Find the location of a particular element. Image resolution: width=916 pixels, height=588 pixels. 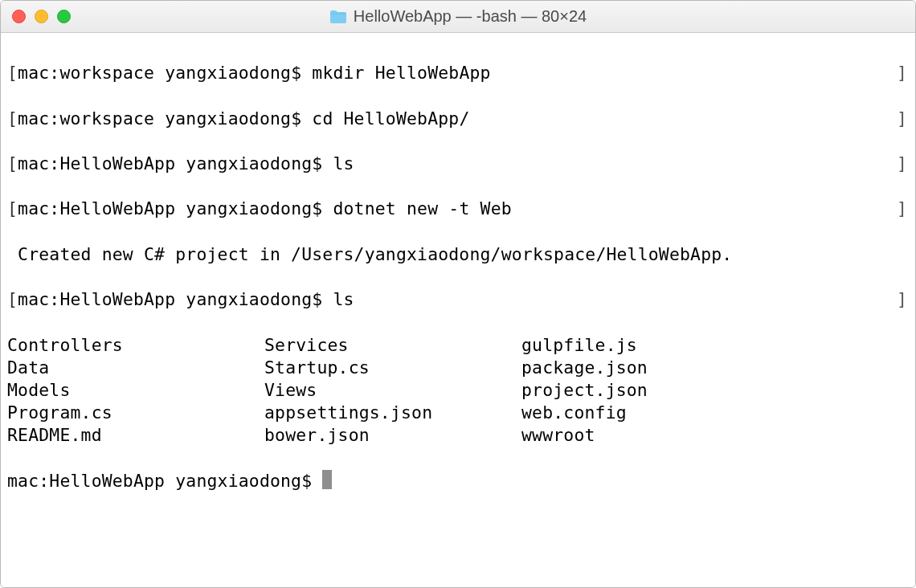

file-item: Program.cs is located at coordinates (136, 413).